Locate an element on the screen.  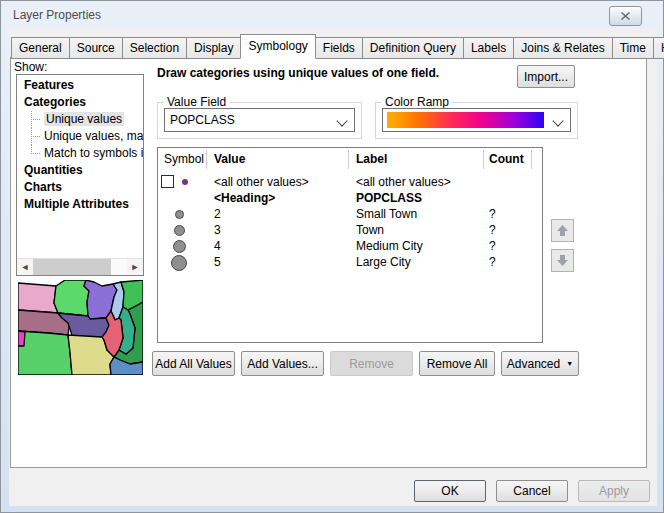
tab-strip: General Source Selection Display Symbolo… is located at coordinates (338, 46).